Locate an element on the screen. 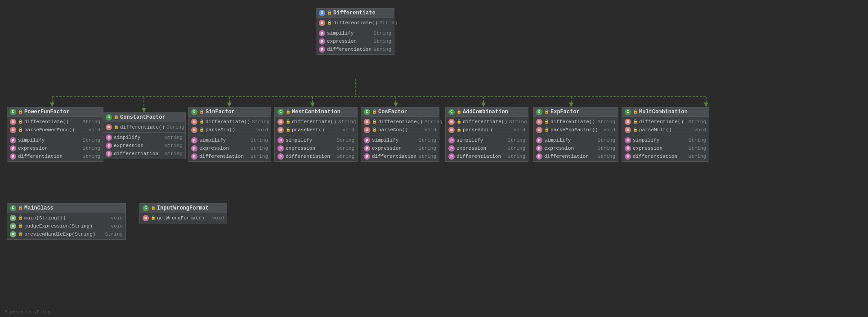  node-mult-combination: C 🔒 MultCombination m 🔒 differentiate() … is located at coordinates (666, 134).